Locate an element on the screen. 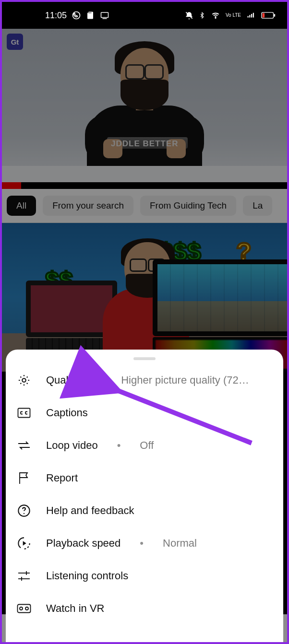 This screenshot has height=644, width=289. wifi-icon is located at coordinates (216, 15).